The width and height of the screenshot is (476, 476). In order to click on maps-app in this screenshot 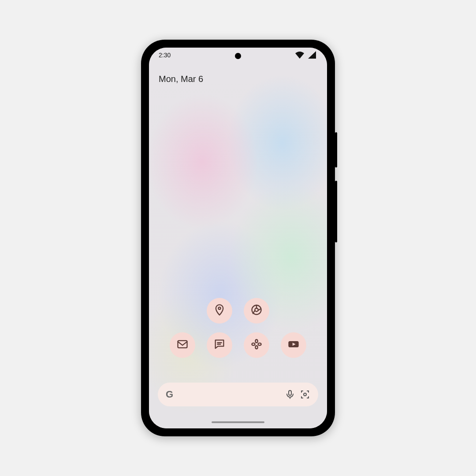, I will do `click(219, 311)`.